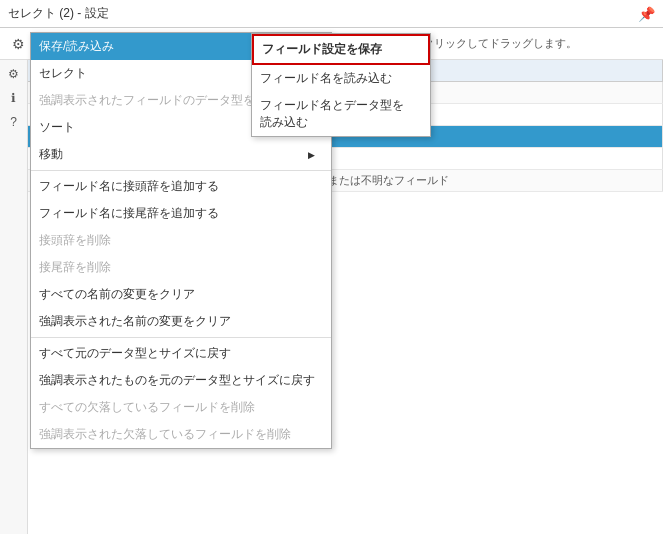 Image resolution: width=663 pixels, height=534 pixels. I want to click on menu-item-remove-prefix: 接頭辞を削除, so click(181, 240).